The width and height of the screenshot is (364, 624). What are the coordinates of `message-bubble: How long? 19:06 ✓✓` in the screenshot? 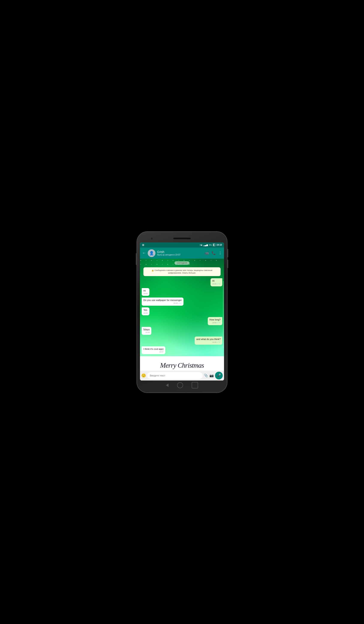 It's located at (215, 321).